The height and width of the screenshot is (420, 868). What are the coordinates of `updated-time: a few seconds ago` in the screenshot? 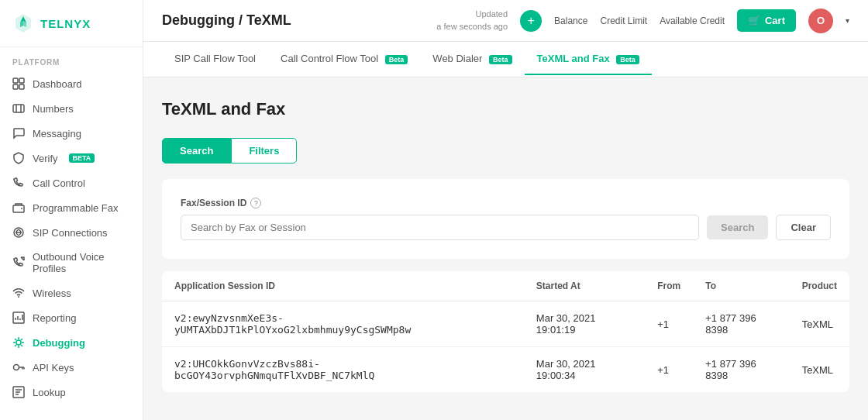 It's located at (472, 26).